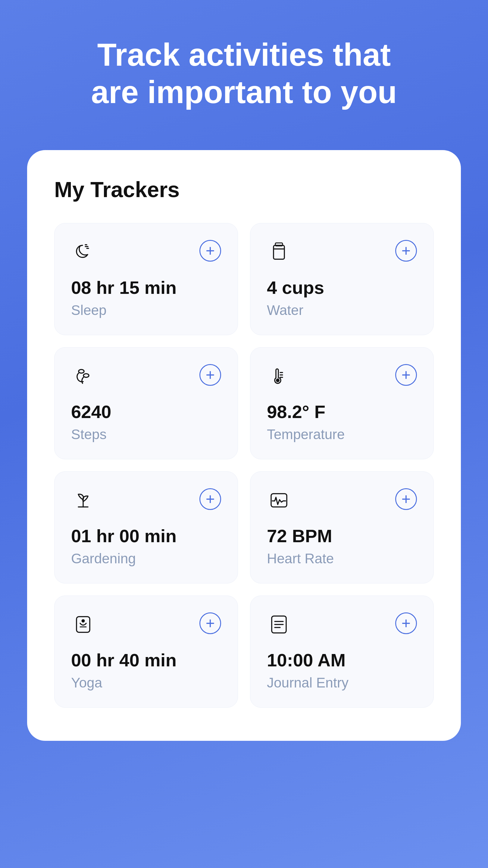  I want to click on sleep-label: Sleep, so click(146, 310).